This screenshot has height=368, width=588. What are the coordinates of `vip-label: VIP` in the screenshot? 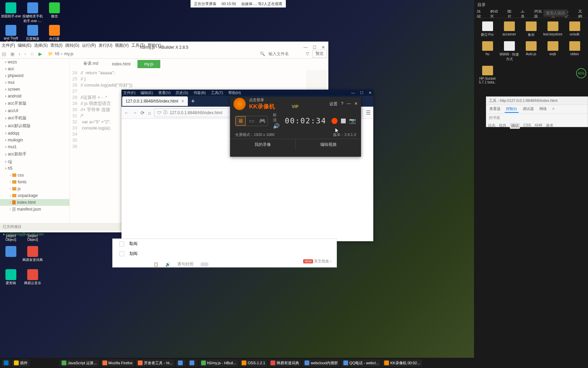 It's located at (295, 107).